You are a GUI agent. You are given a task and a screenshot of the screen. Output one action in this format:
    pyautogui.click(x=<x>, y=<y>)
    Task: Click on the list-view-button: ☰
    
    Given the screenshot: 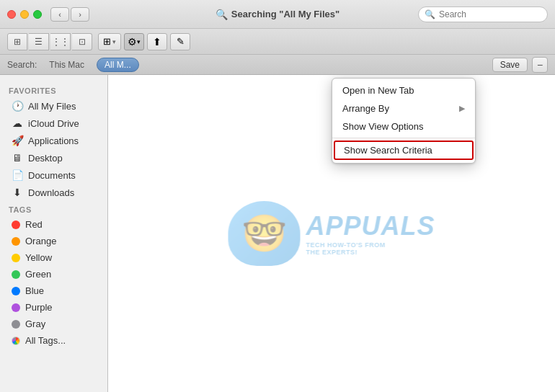 What is the action you would take?
    pyautogui.click(x=39, y=42)
    